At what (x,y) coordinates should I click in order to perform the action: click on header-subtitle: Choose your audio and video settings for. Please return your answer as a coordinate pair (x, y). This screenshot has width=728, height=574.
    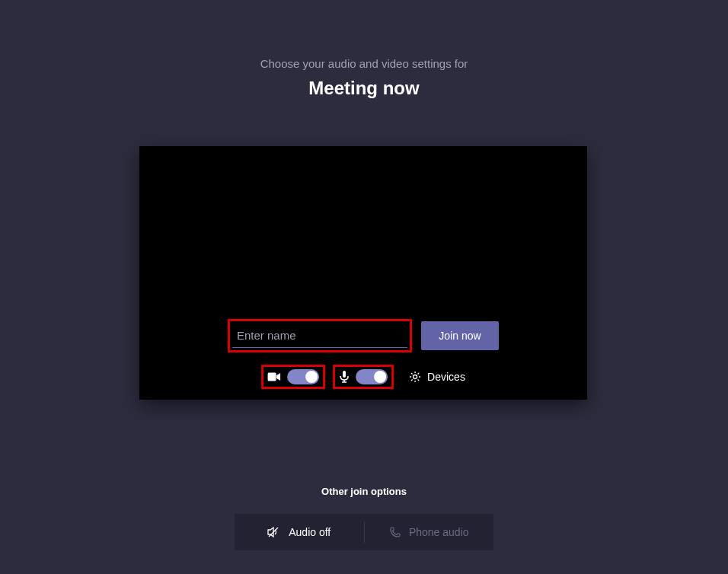
    Looking at the image, I should click on (364, 64).